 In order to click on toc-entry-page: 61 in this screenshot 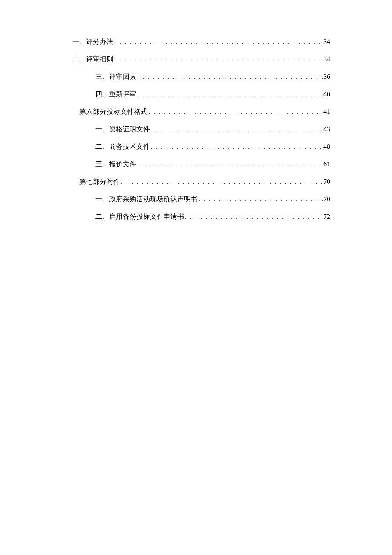, I will do `click(327, 164)`.